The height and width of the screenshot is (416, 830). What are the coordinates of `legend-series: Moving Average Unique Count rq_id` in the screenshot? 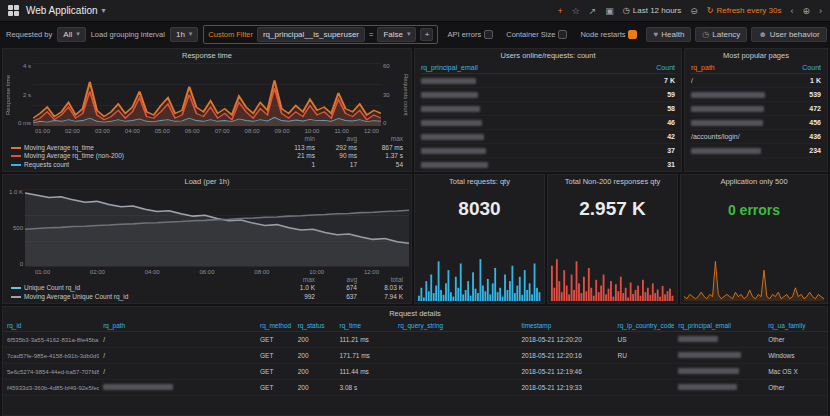 It's located at (142, 298).